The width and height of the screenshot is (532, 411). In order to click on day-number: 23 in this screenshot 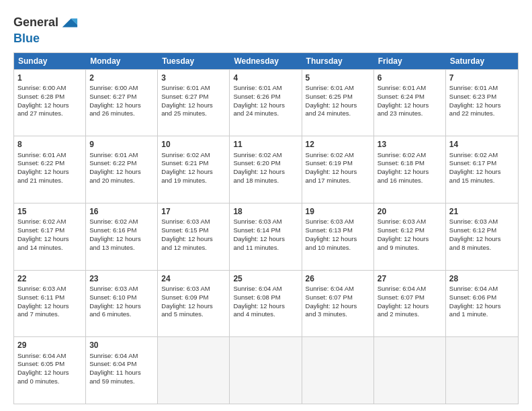, I will do `click(122, 279)`.